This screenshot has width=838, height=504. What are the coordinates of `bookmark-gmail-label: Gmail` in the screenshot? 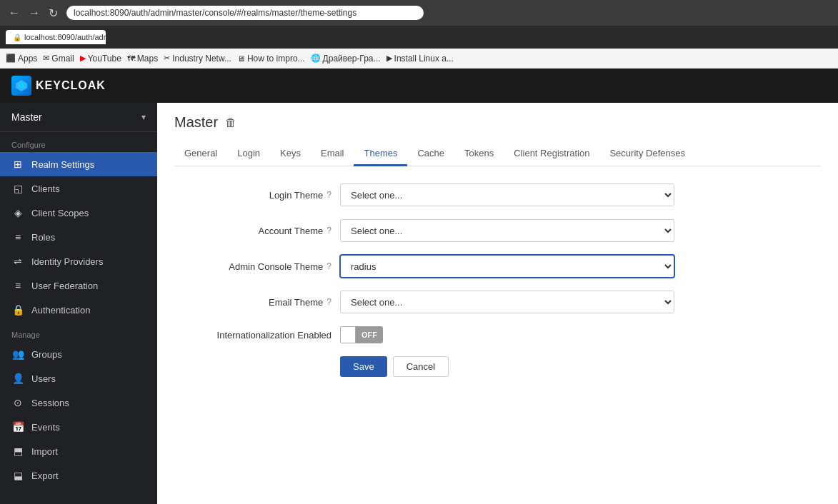 It's located at (63, 59).